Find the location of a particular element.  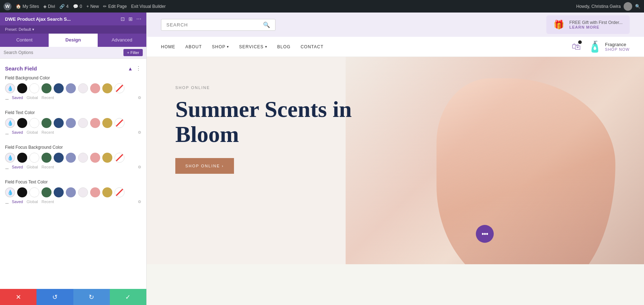

cancel-button: ✕ is located at coordinates (18, 297).